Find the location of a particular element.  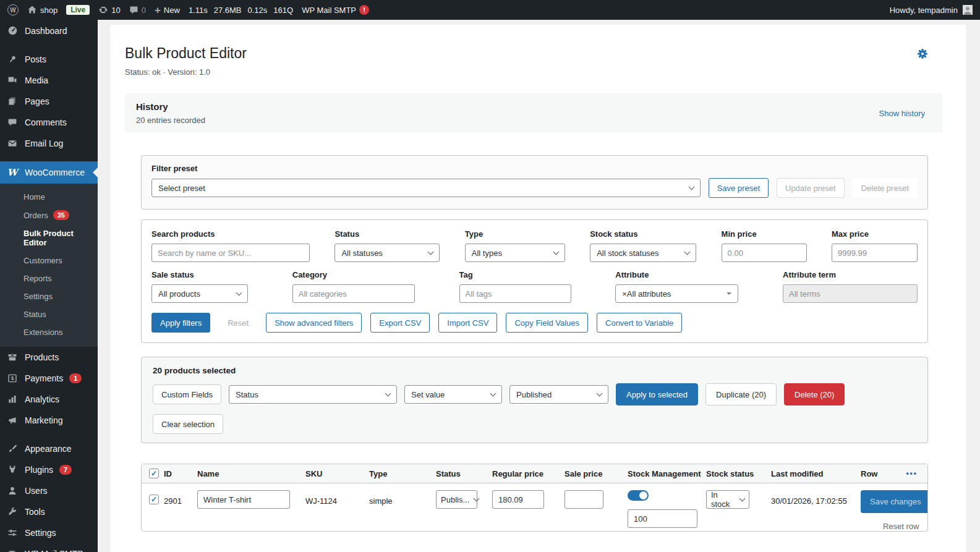

filter-preset-label: Filter preset is located at coordinates (534, 168).